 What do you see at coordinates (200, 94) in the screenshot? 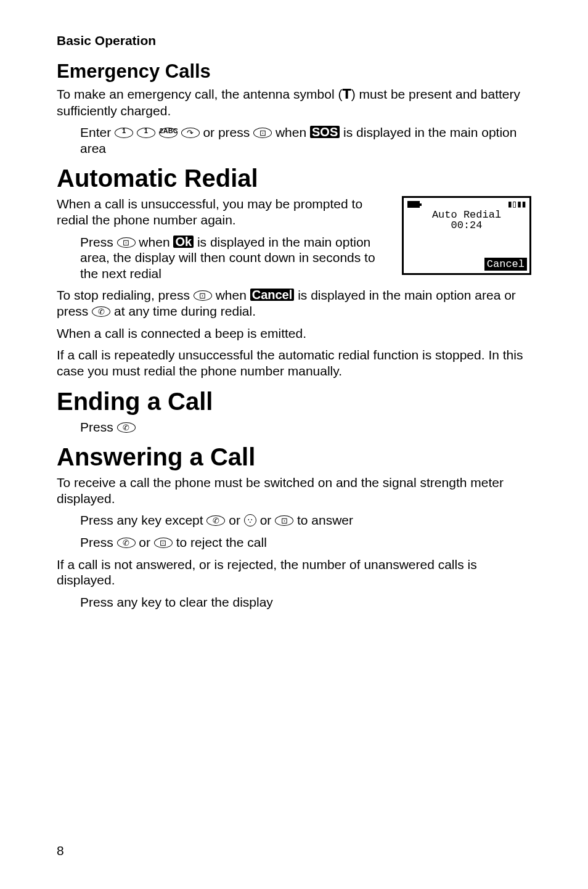
I see `text: To make an emergency call, the antenna s…` at bounding box center [200, 94].